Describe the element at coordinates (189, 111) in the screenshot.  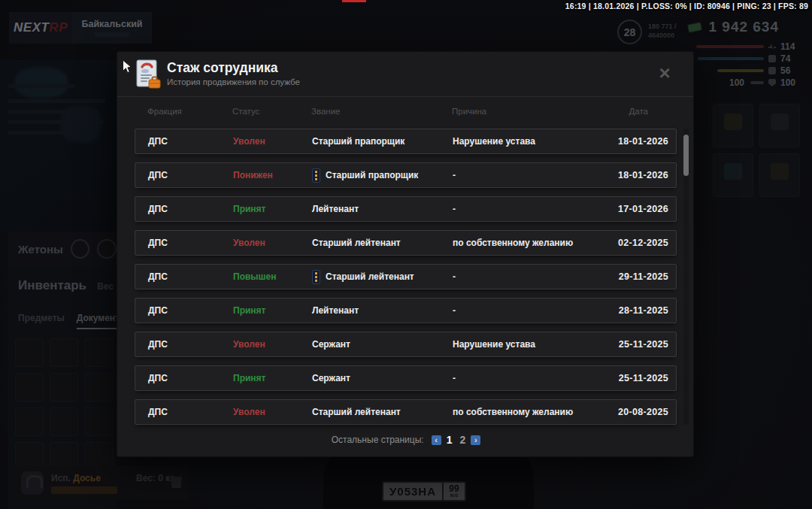
I see `column-faction: Фракция` at that location.